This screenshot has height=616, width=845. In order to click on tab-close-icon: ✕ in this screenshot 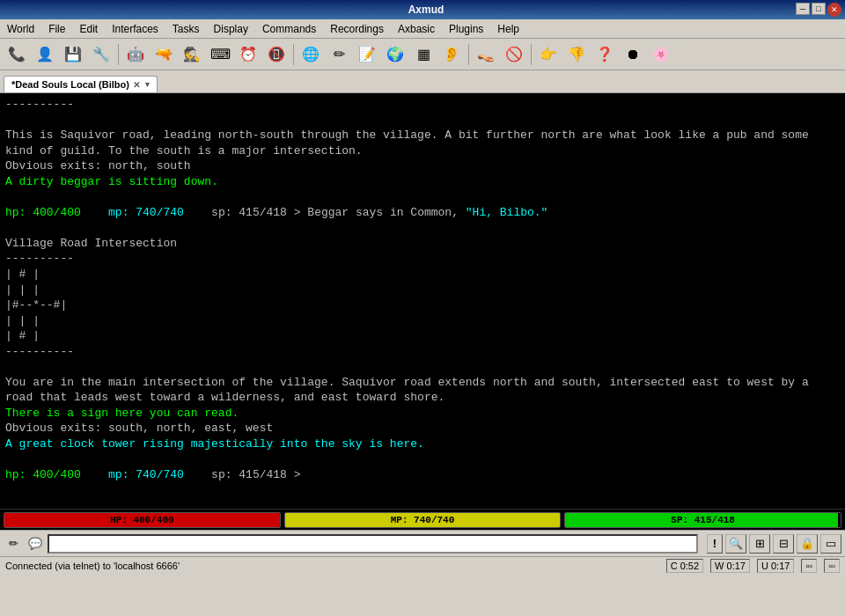, I will do `click(136, 84)`.